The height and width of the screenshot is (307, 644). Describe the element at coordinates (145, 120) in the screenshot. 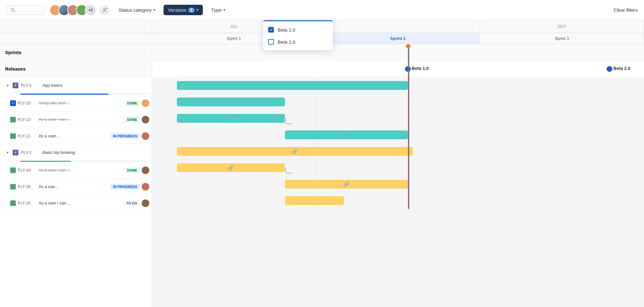

I see `assignee-fly13` at that location.